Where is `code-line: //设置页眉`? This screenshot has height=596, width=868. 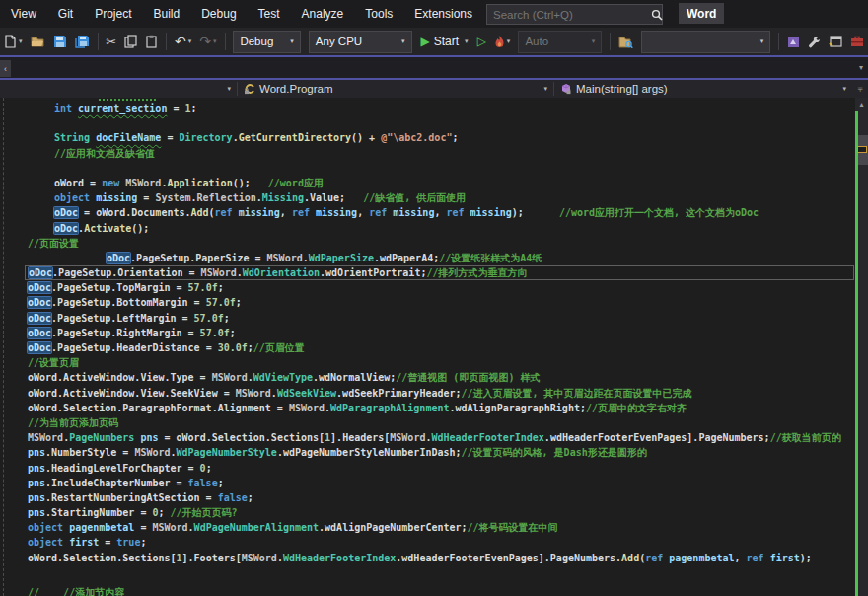
code-line: //设置页眉 is located at coordinates (440, 363).